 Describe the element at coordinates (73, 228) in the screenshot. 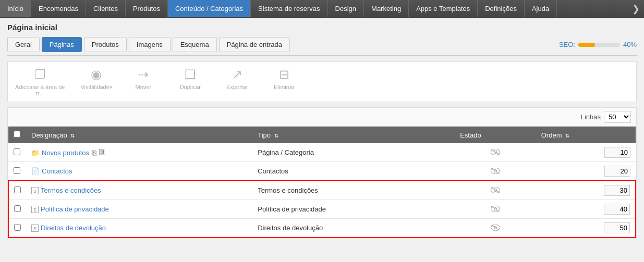

I see `row-name-link: Direitos de devolução` at that location.